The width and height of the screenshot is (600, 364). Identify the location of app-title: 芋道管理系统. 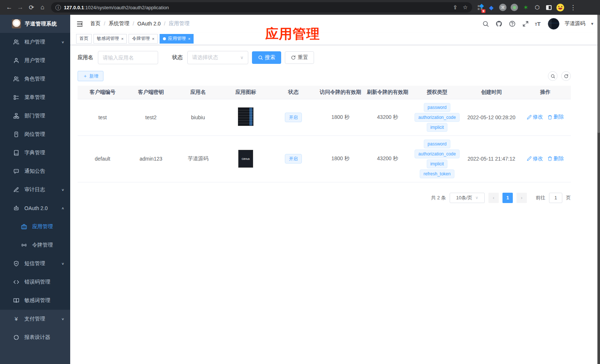
(41, 24).